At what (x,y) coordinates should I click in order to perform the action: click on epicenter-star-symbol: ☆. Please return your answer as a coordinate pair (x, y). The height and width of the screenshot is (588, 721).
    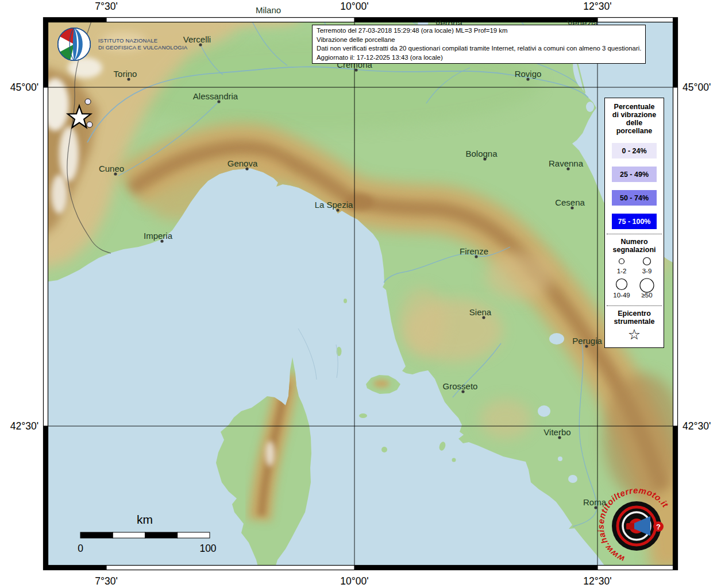
    Looking at the image, I should click on (634, 334).